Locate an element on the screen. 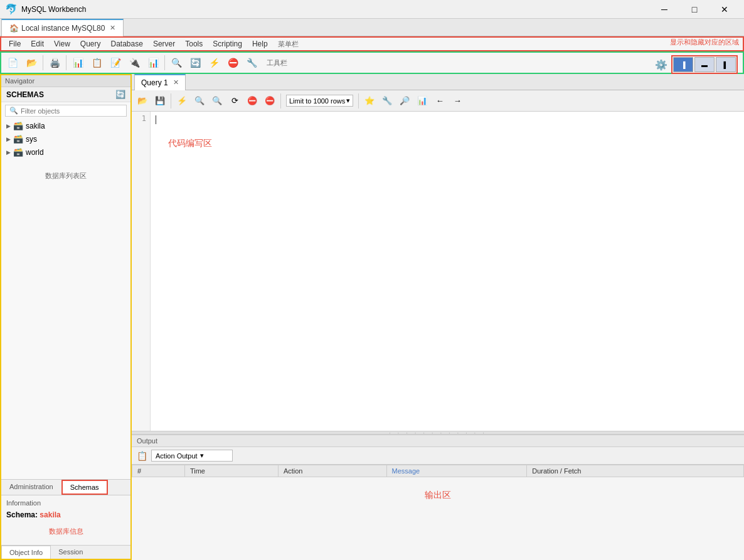 Image resolution: width=744 pixels, height=560 pixels. line-numbers: 1 is located at coordinates (141, 271).